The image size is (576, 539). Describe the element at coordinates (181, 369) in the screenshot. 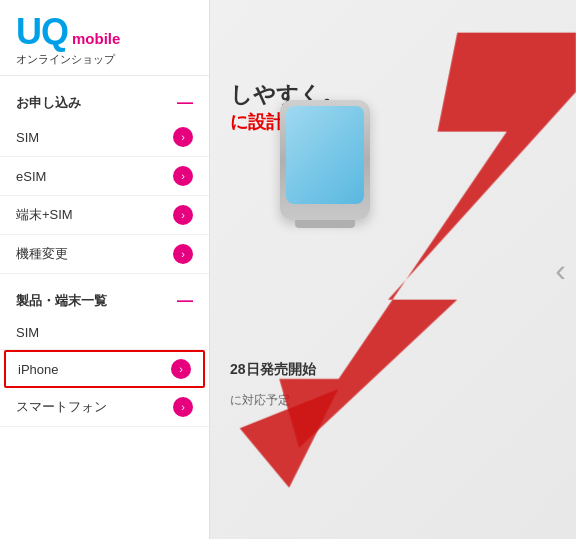

I see `arrow-icon-iphone: ›` at that location.